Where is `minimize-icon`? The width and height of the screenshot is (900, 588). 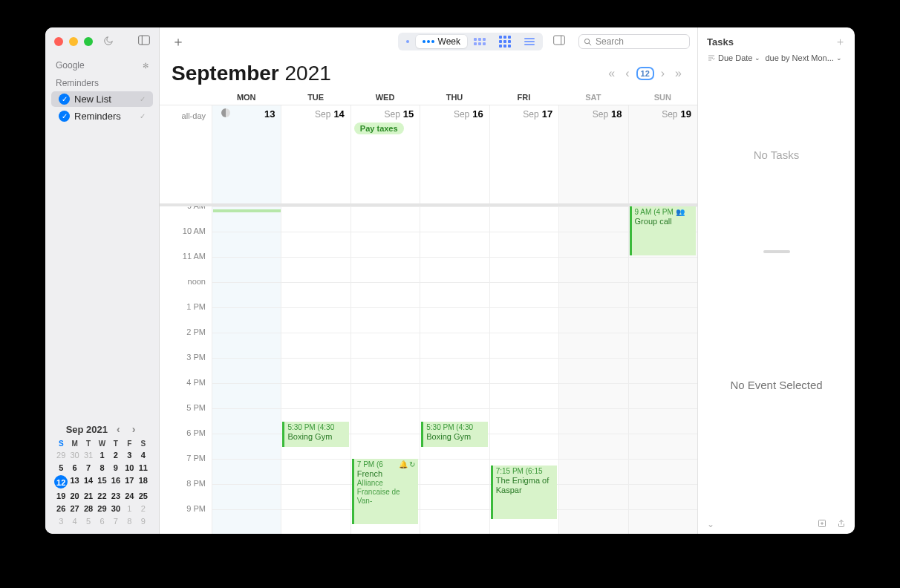 minimize-icon is located at coordinates (74, 42).